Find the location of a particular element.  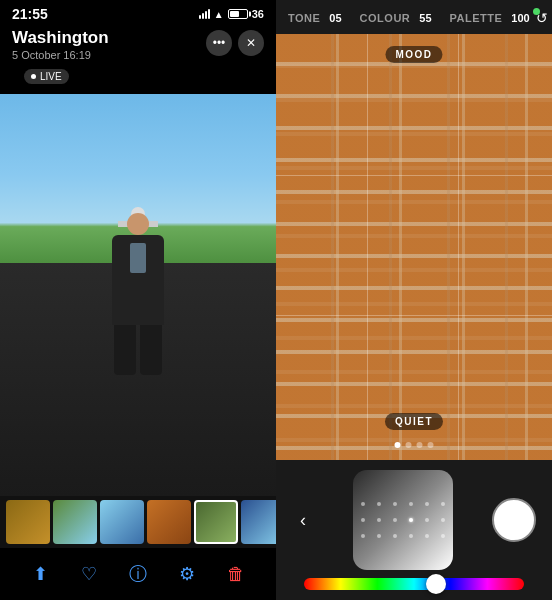

status-time: 21:55 is located at coordinates (30, 14).